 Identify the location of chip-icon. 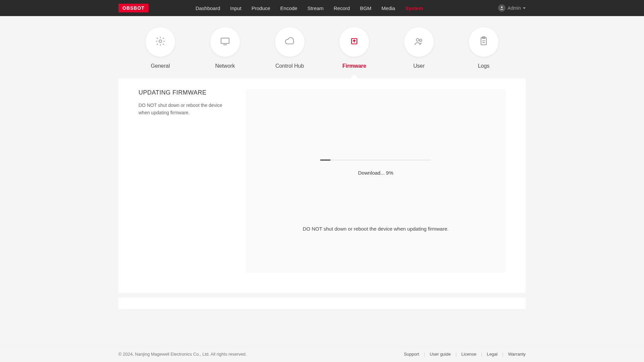
(354, 42).